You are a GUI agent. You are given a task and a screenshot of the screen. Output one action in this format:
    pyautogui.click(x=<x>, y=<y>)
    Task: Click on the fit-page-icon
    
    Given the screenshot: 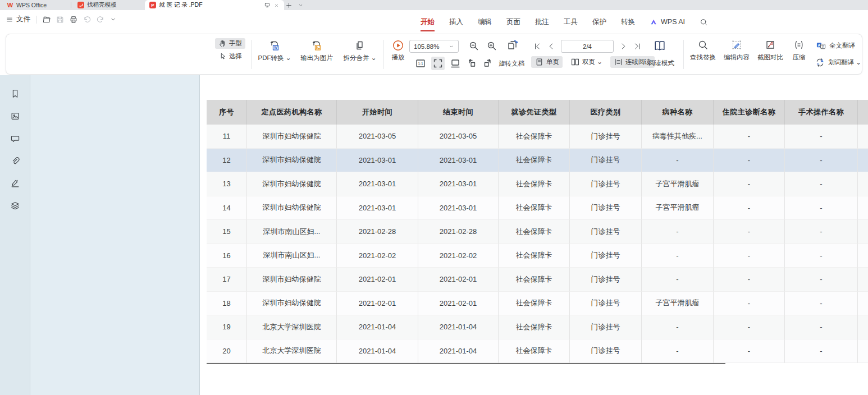 What is the action you would take?
    pyautogui.click(x=455, y=63)
    